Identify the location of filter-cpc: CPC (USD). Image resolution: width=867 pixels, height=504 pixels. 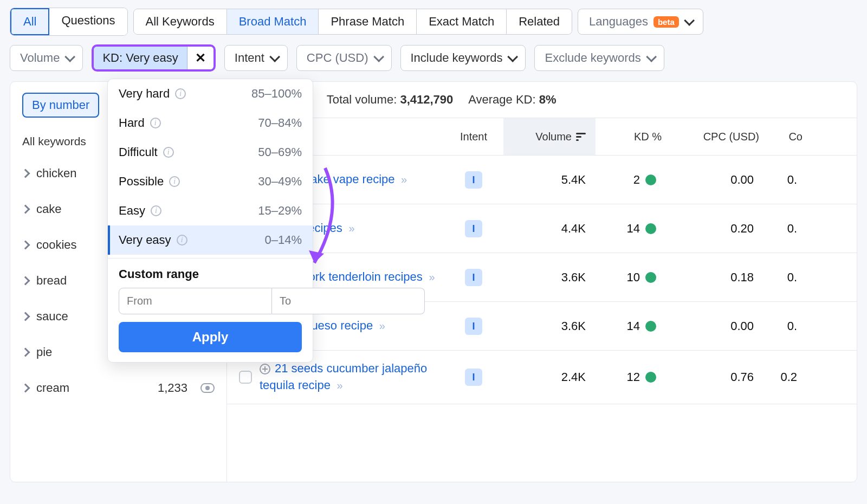
(344, 58).